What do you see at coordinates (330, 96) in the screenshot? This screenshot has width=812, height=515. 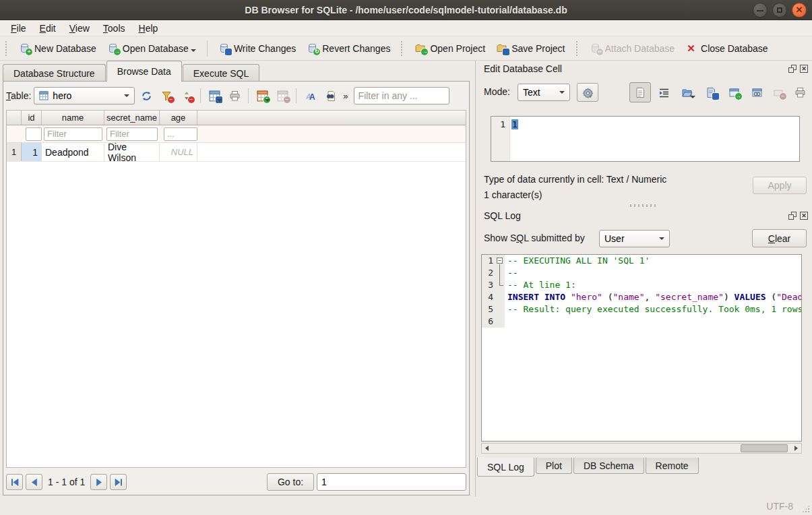 I see `find-in-table-button` at bounding box center [330, 96].